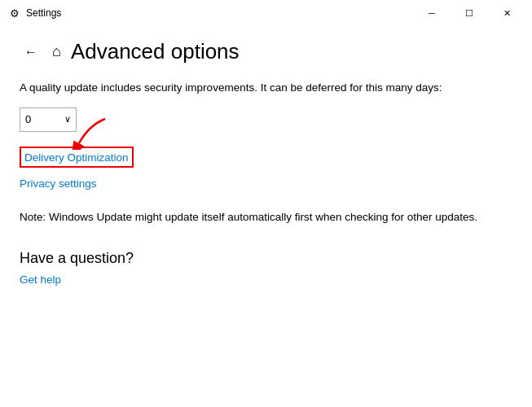 The height and width of the screenshot is (407, 532). I want to click on close-button: ✕, so click(507, 13).